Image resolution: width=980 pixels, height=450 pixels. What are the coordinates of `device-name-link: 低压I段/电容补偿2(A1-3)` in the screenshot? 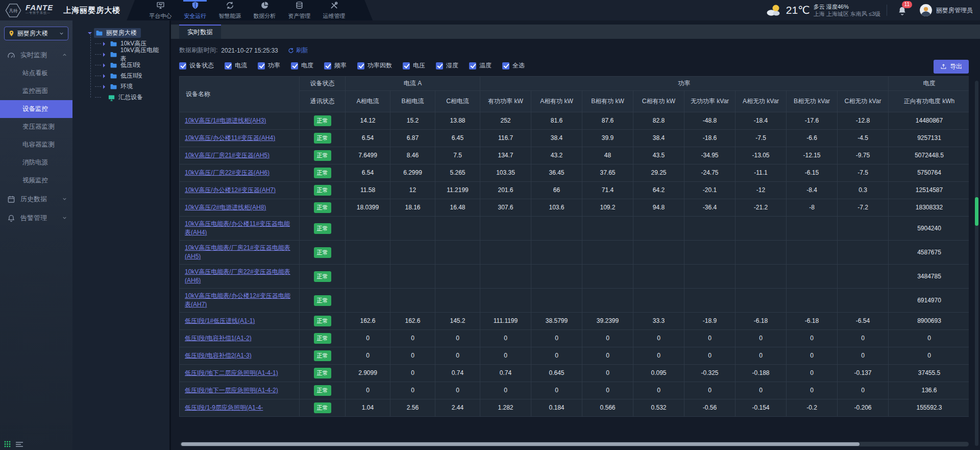 It's located at (218, 356).